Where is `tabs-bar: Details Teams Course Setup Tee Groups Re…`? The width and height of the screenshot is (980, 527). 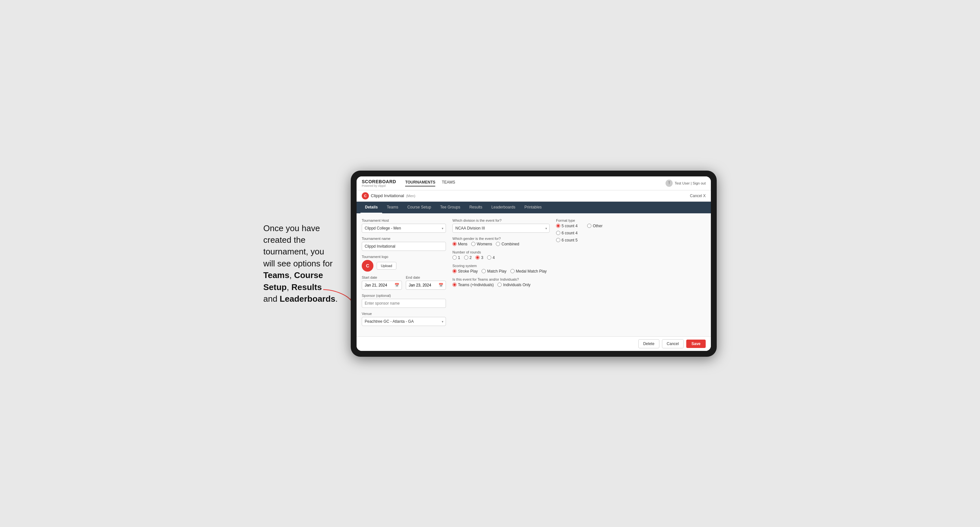
tabs-bar: Details Teams Course Setup Tee Groups Re… is located at coordinates (534, 208).